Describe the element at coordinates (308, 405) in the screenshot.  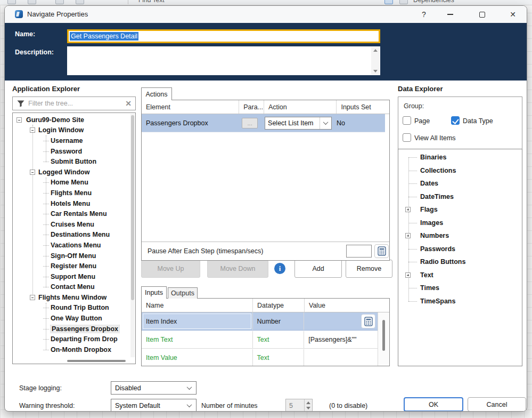
I see `spinner-buttons` at that location.